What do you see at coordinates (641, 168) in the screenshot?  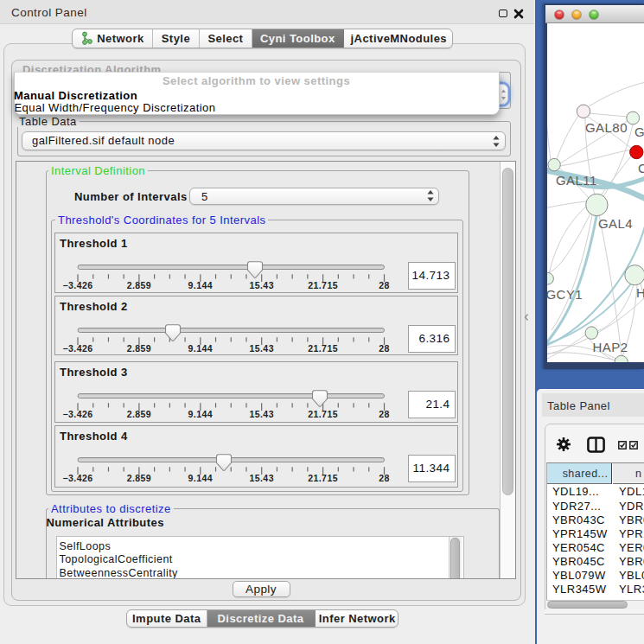 I see `svg-text: C` at bounding box center [641, 168].